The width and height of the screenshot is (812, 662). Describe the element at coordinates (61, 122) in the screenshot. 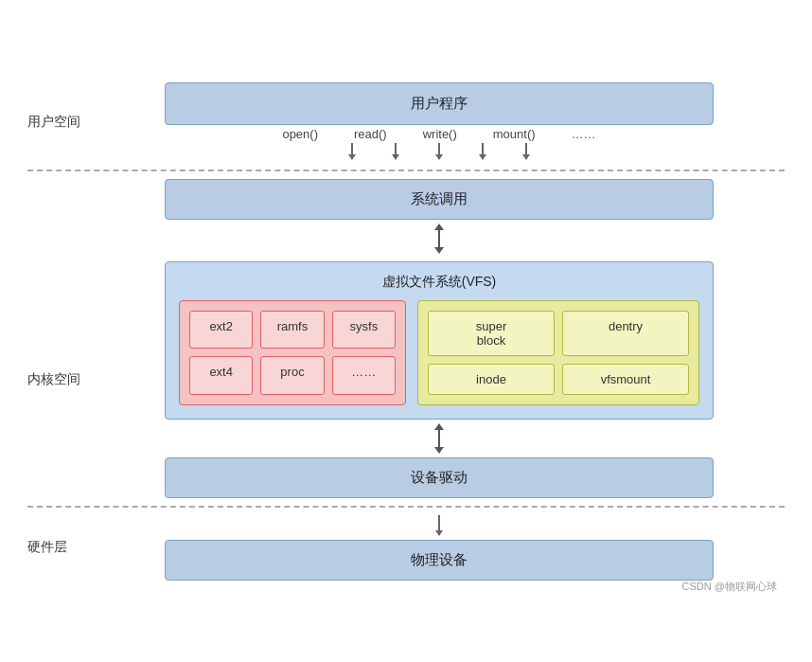

I see `user-space-label: 用户空间` at that location.